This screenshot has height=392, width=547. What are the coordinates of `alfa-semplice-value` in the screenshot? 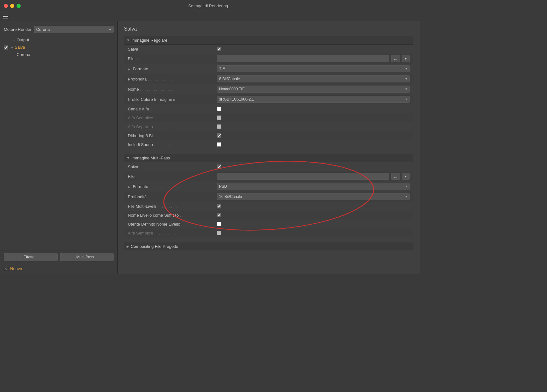 It's located at (313, 118).